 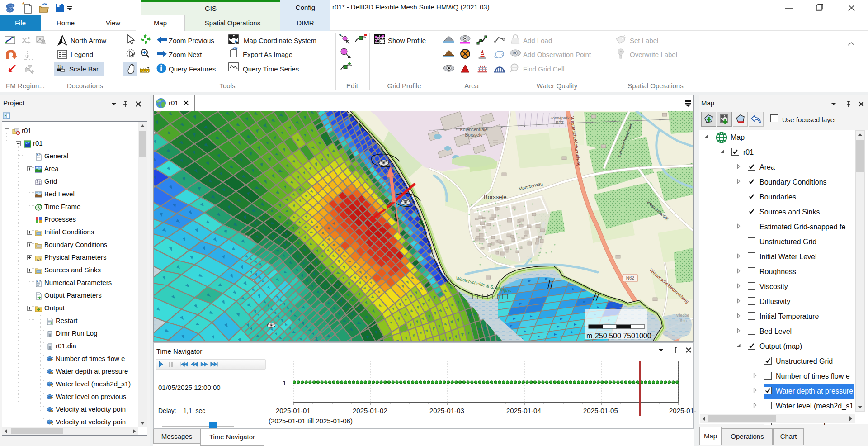 I want to click on svg-text: 250 500 7501000, so click(x=623, y=336).